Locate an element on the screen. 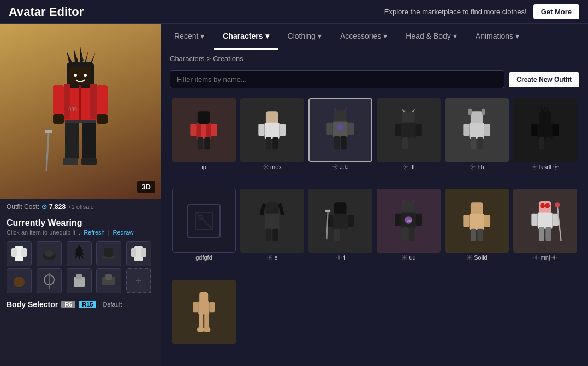  gear-icon-mex is located at coordinates (266, 167).